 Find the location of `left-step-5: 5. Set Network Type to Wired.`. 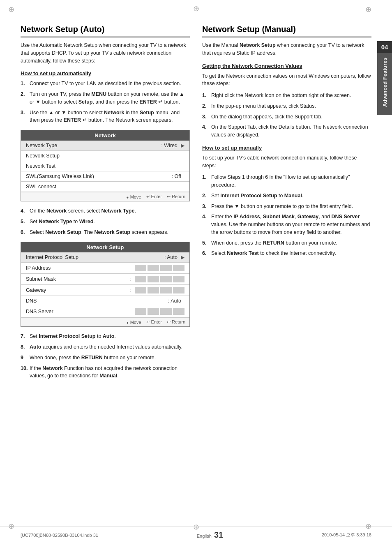

left-step-5: 5. Set Network Type to Wired. is located at coordinates (105, 222).